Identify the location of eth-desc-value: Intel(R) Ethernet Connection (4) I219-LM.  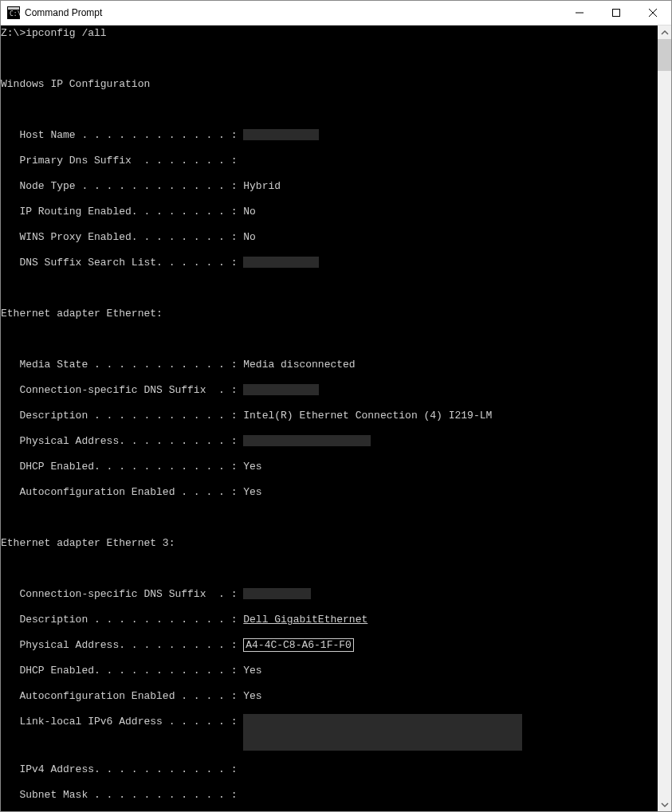
(367, 416).